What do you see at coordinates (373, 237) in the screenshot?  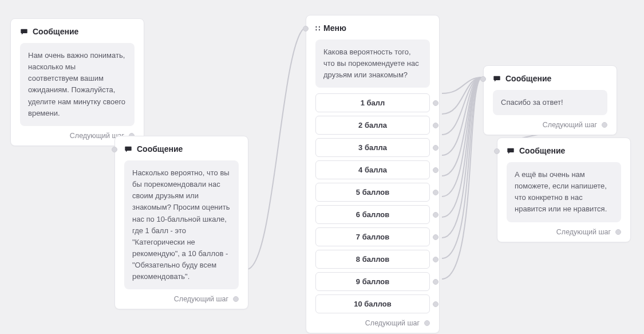 I see `menu-option: 7 баллов` at bounding box center [373, 237].